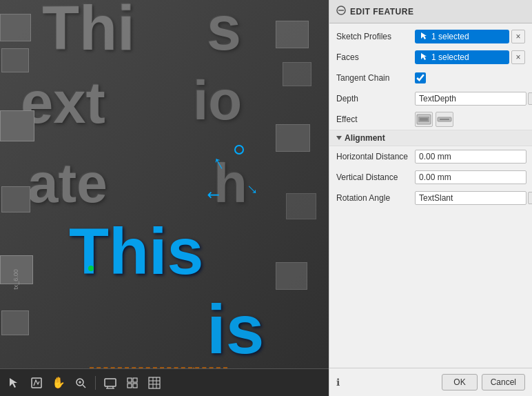 Image resolution: width=532 pixels, height=396 pixels. I want to click on effect-row: Effect, so click(431, 119).